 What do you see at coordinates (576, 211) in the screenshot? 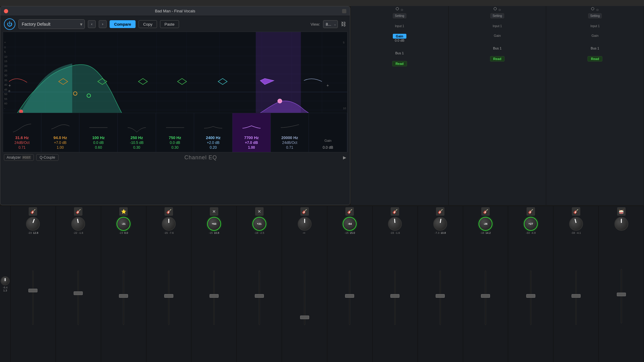
I see `ch13-icon: 🎸` at bounding box center [576, 211].